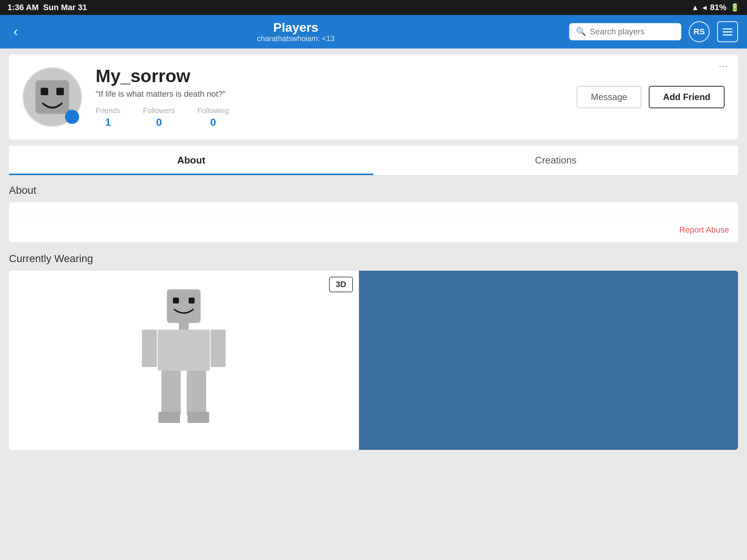 Image resolution: width=747 pixels, height=560 pixels. What do you see at coordinates (374, 161) in the screenshot?
I see `tabs-bar: About Creations` at bounding box center [374, 161].